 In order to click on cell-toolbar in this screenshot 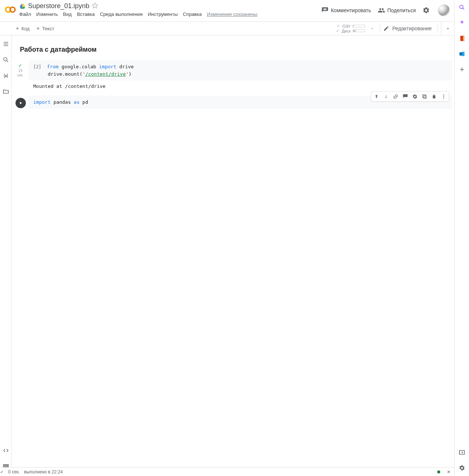, I will do `click(410, 96)`.